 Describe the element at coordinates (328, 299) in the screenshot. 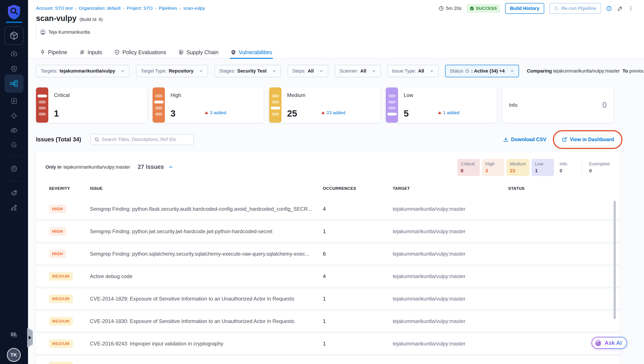

I see `table-row: MEDIUM CVE-2014-1829: Exposure of Sensit…` at that location.